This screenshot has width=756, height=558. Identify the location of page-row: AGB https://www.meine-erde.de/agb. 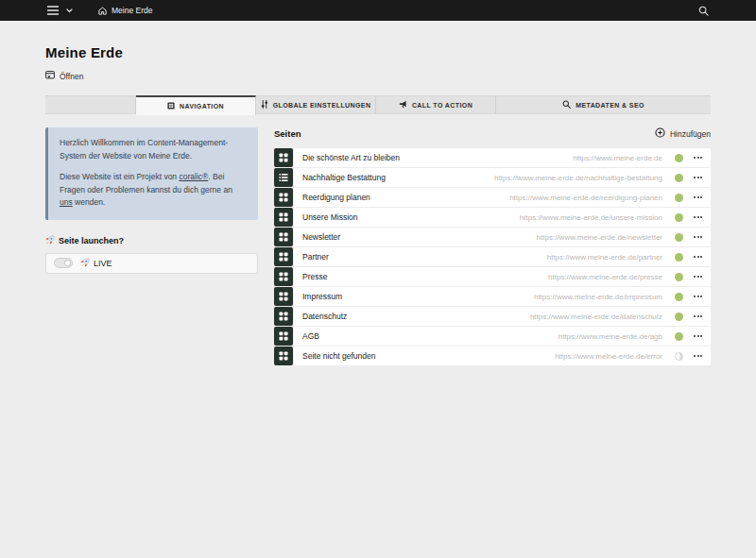
(492, 336).